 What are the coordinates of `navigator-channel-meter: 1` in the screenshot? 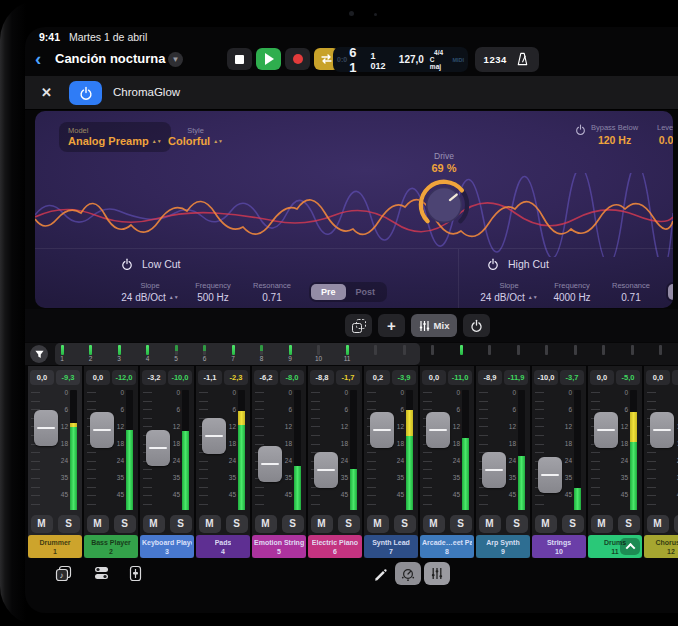 It's located at (62, 354).